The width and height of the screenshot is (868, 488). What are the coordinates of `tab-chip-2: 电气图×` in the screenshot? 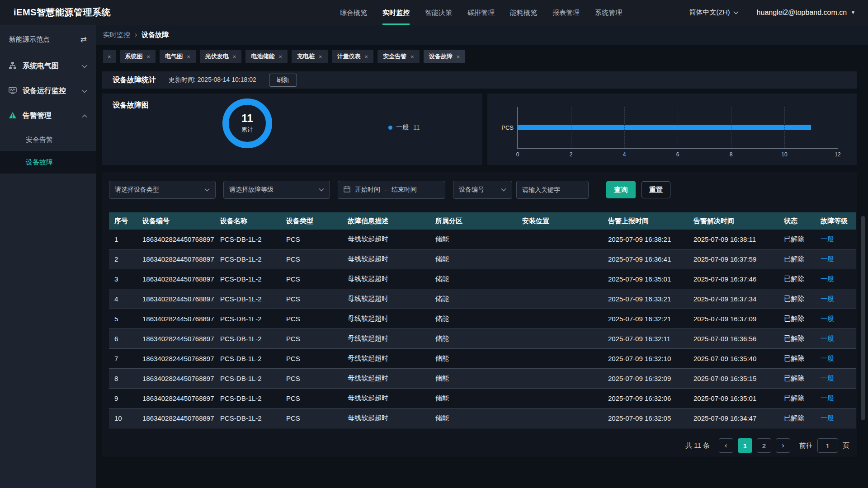 It's located at (178, 56).